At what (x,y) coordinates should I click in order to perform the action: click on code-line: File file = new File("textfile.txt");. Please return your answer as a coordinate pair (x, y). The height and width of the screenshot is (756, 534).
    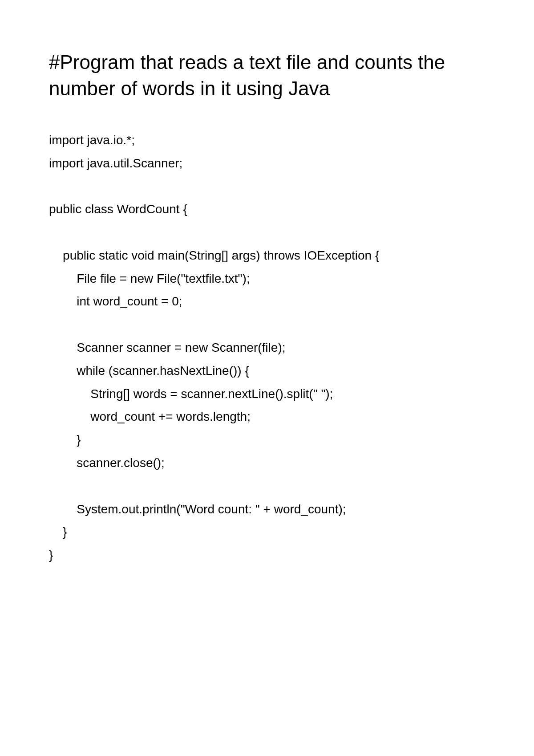
    Looking at the image, I should click on (267, 279).